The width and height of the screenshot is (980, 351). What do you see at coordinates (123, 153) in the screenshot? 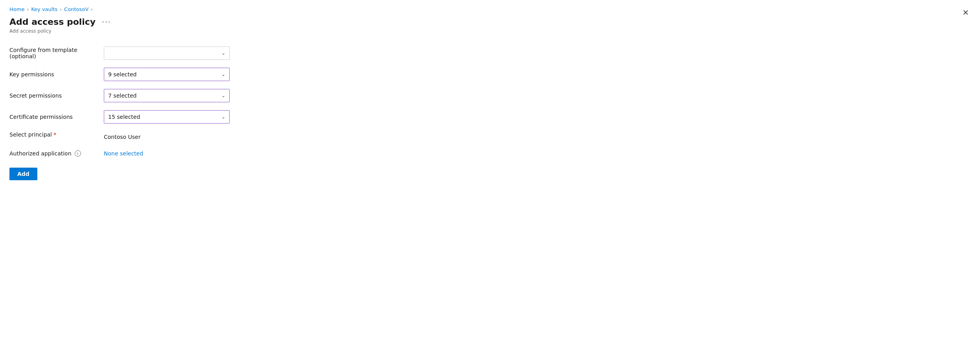
I see `authorized-application-link: None selected` at bounding box center [123, 153].